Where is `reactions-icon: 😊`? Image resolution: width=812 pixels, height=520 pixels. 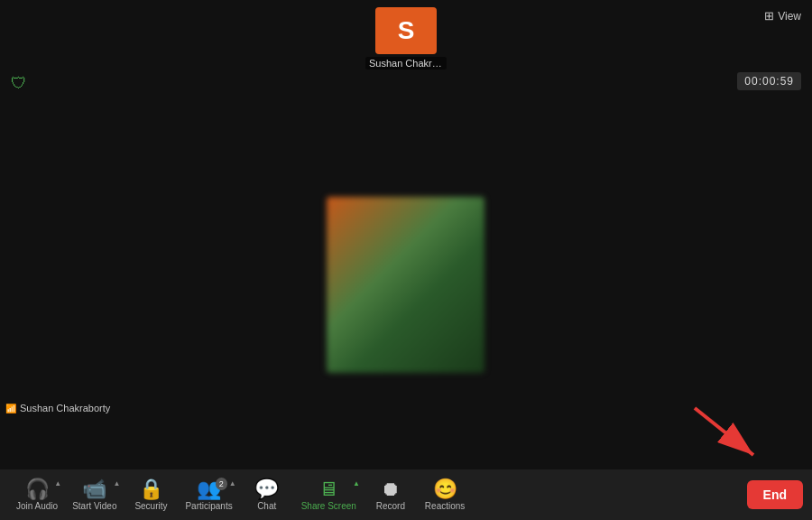
reactions-icon: 😊 is located at coordinates (446, 489).